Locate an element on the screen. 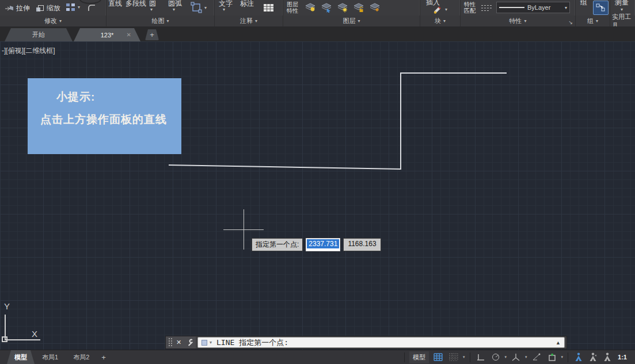 This screenshot has width=635, height=364. annotate-label: 注释 is located at coordinates (246, 21).